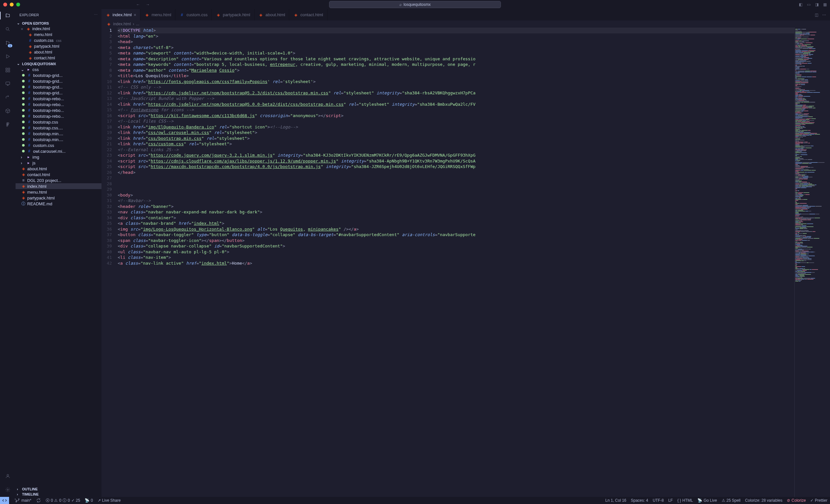  Describe the element at coordinates (59, 489) in the screenshot. I see `outline-section: › OUTLINE` at that location.